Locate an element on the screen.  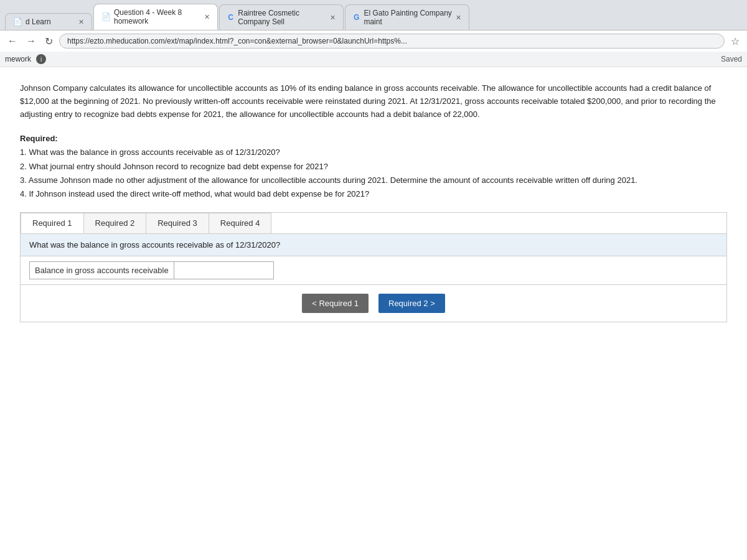
back-button: ← is located at coordinates (12, 41).